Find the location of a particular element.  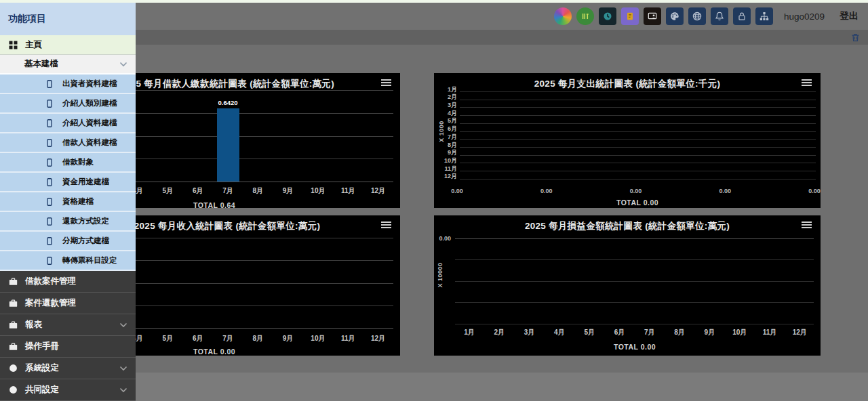

sitemap-icon is located at coordinates (764, 16).